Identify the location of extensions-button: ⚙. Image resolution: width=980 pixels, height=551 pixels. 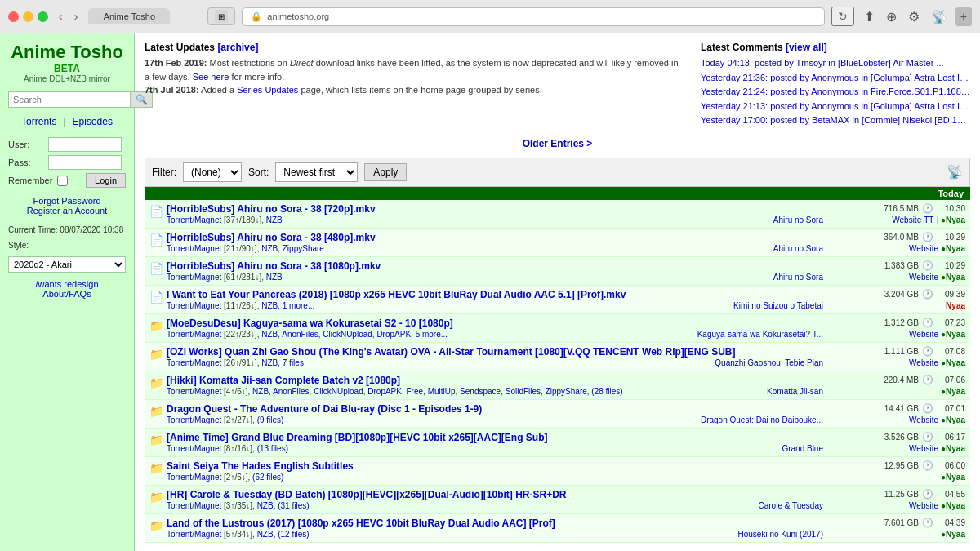
(914, 16).